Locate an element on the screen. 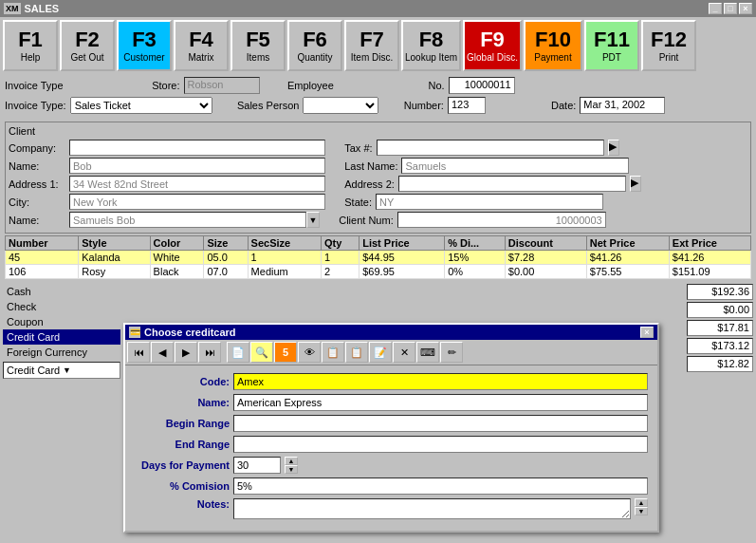  data-table-container: Number Style Color Size SecSize Qty List… is located at coordinates (378, 257).